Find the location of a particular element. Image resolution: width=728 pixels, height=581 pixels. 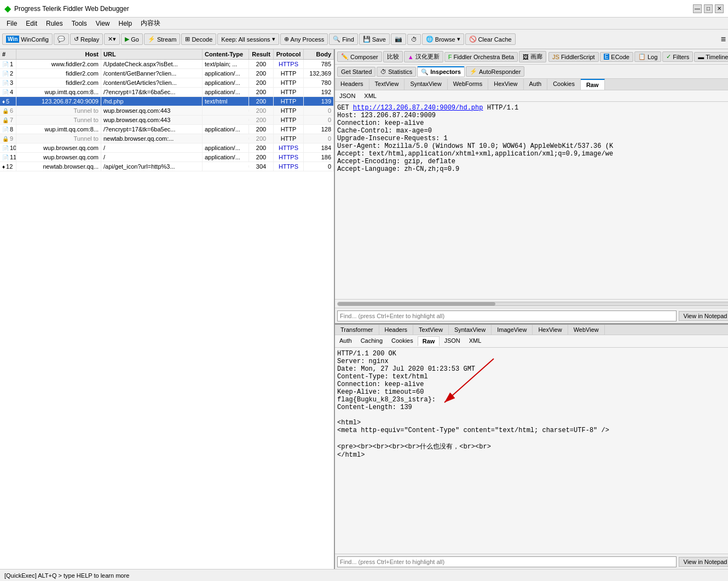

session-row: 🔒 7 Tunnel to wup.browser.qq.com:443 200… is located at coordinates (167, 120).